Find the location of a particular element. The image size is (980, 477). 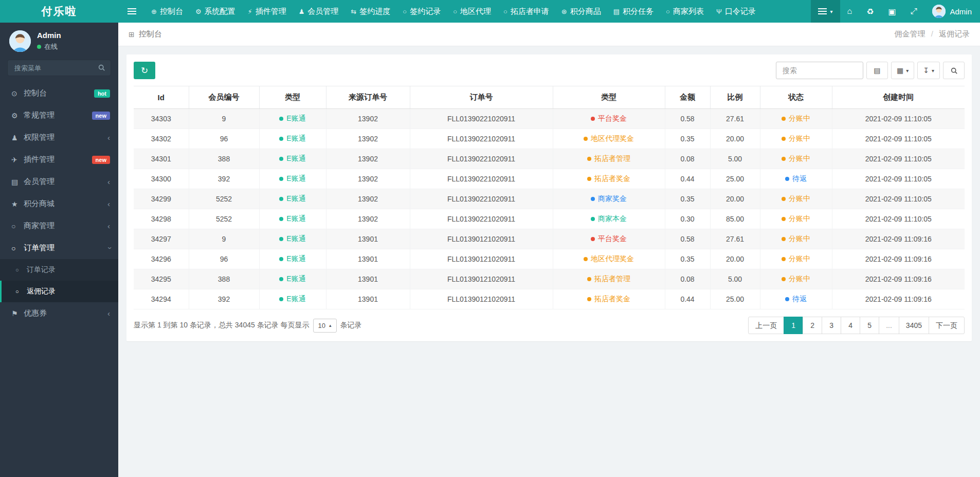

top-nav-item-token-record: Ψ口令记录 is located at coordinates (736, 11).